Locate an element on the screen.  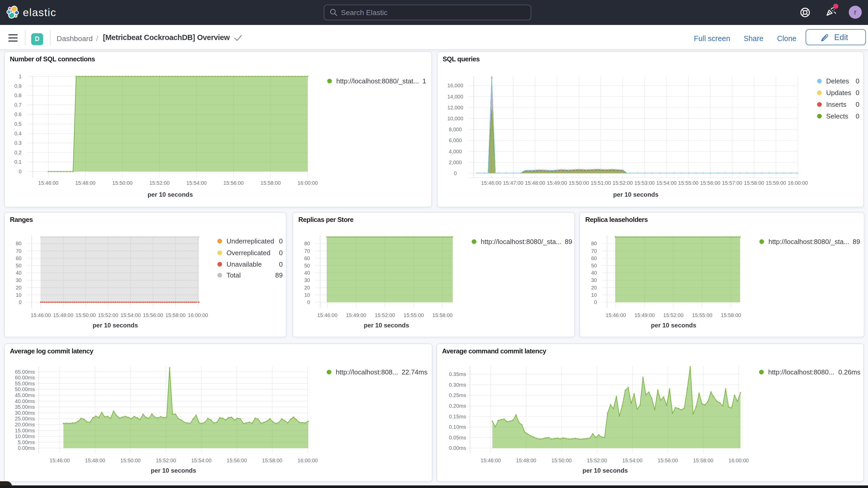
svg-text: 45.00ms is located at coordinates (25, 395).